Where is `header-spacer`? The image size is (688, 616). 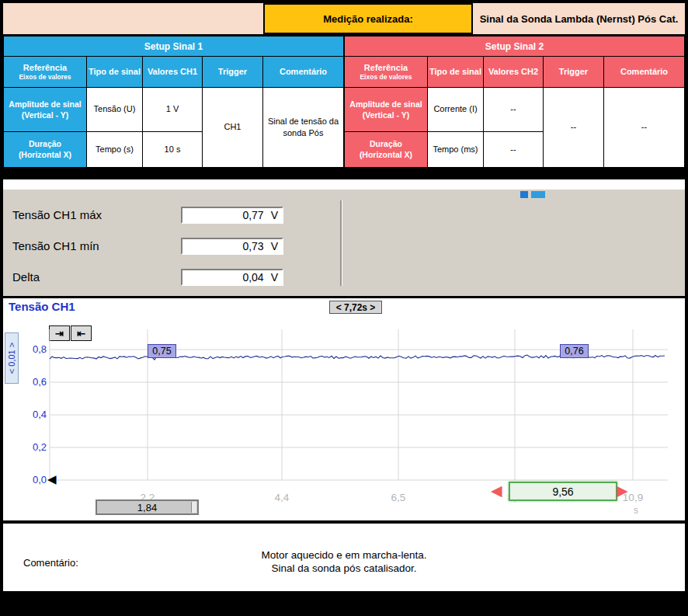
header-spacer is located at coordinates (134, 19).